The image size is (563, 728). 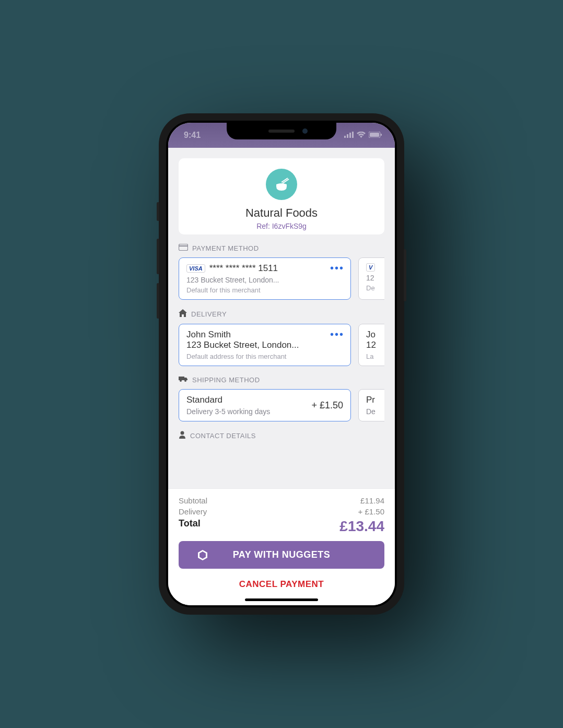 I want to click on section-delivery: DELIVERY ••• John Smith 123 Bucket Stree…, so click(x=282, y=333).